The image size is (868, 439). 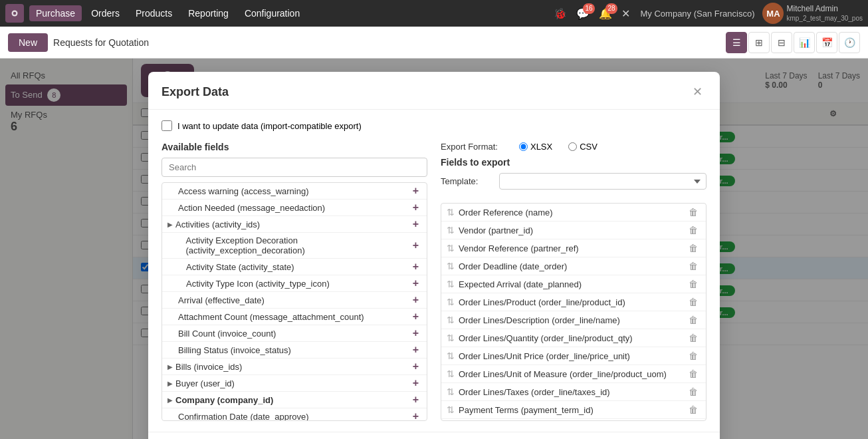 I want to click on clock-view-icon: 🕐, so click(x=849, y=43).